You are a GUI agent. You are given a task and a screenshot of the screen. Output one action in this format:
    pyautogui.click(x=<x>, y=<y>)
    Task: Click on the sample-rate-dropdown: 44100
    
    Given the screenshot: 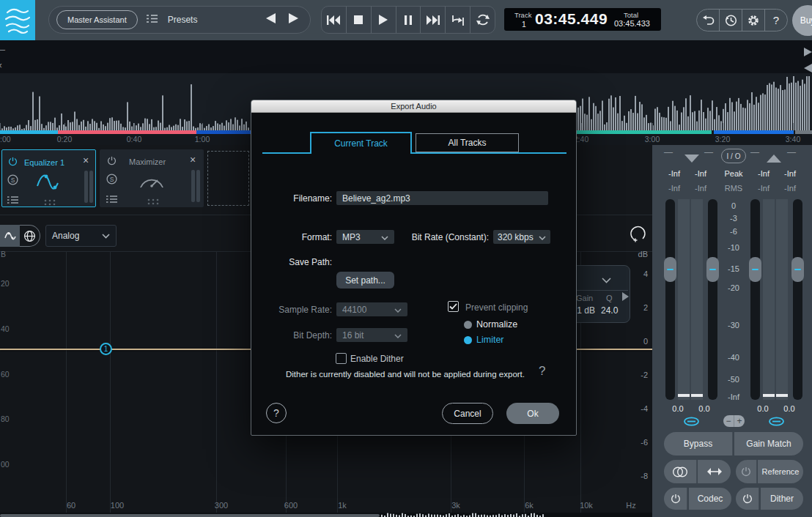 What is the action you would take?
    pyautogui.click(x=372, y=309)
    